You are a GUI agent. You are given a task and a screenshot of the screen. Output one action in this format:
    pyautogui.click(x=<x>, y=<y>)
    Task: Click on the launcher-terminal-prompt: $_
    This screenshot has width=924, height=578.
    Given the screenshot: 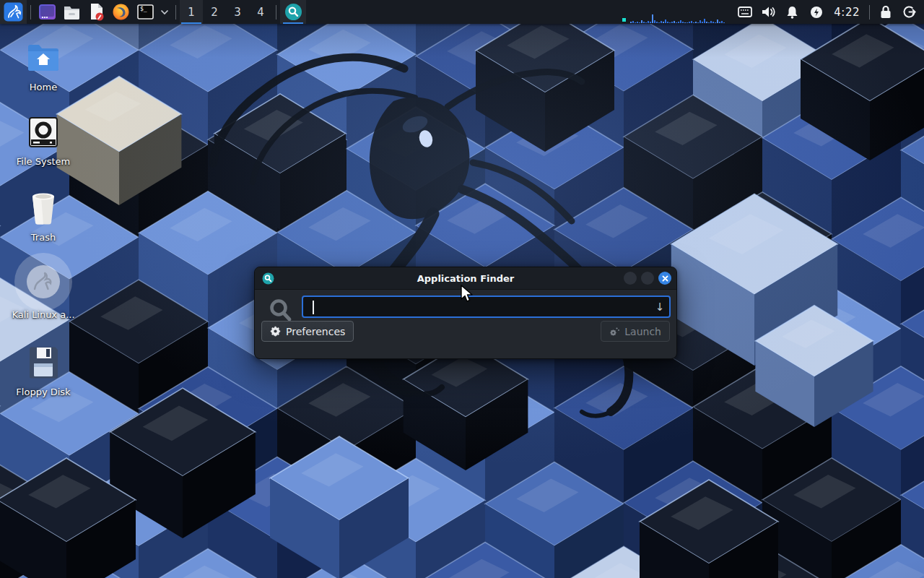 What is the action you would take?
    pyautogui.click(x=145, y=12)
    